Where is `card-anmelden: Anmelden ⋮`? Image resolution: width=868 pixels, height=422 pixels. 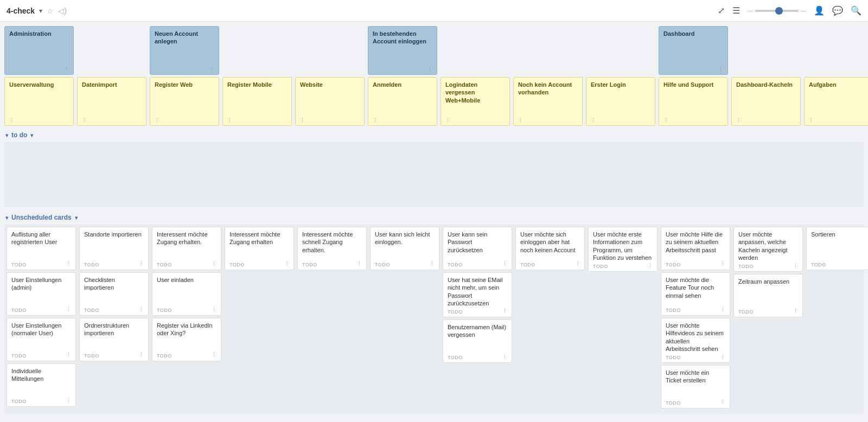
card-anmelden: Anmelden ⋮ is located at coordinates (403, 101).